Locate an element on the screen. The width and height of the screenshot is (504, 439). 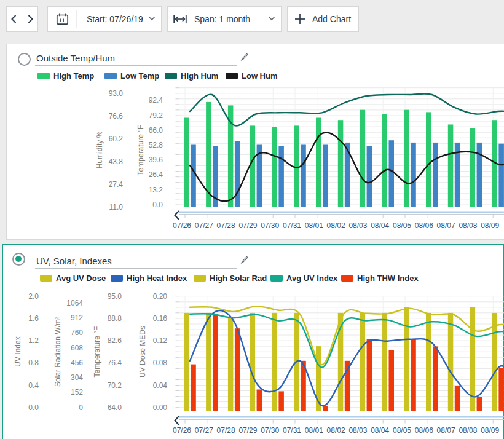
legend-label: Low Temp is located at coordinates (140, 76).